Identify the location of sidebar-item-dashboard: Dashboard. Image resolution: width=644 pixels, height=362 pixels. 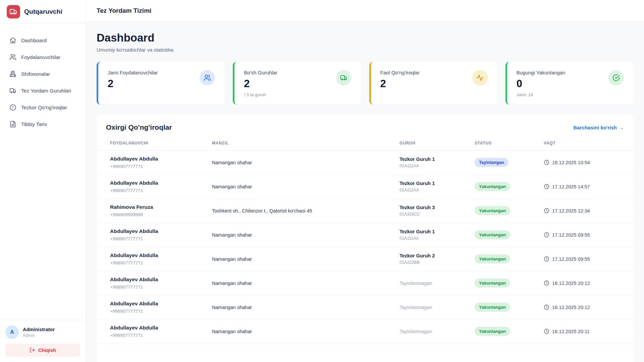
(43, 40).